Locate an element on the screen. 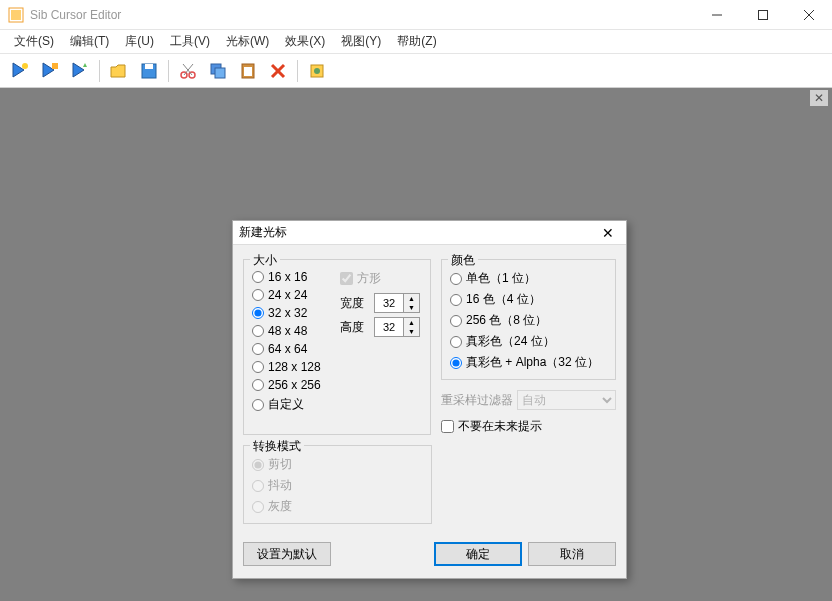 The height and width of the screenshot is (601, 832). height-label: 高度 is located at coordinates (354, 328).